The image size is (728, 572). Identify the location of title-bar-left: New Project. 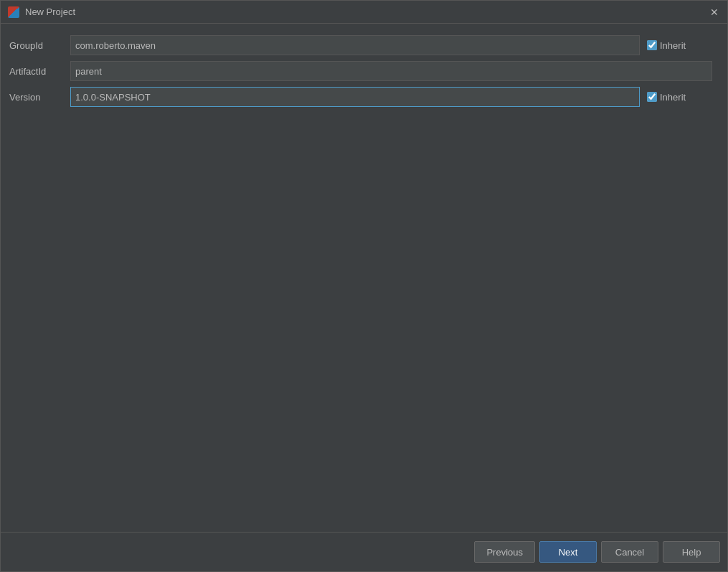
(42, 12).